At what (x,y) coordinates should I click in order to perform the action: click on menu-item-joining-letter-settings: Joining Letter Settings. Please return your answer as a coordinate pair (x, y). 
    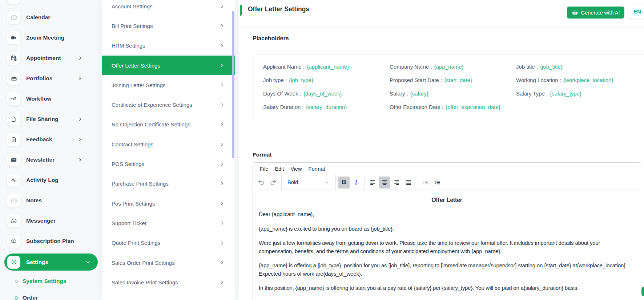
    Looking at the image, I should click on (169, 85).